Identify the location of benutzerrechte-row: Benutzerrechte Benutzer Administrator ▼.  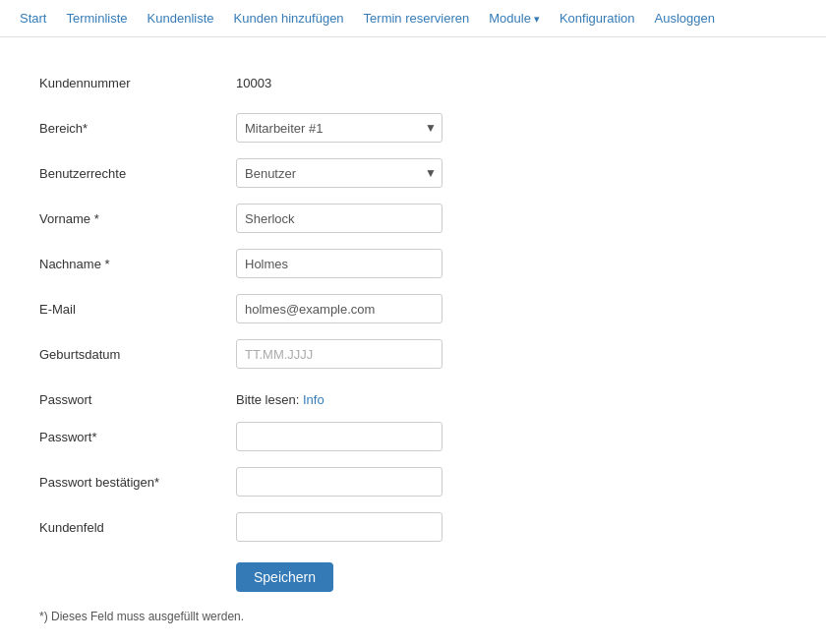
(413, 173).